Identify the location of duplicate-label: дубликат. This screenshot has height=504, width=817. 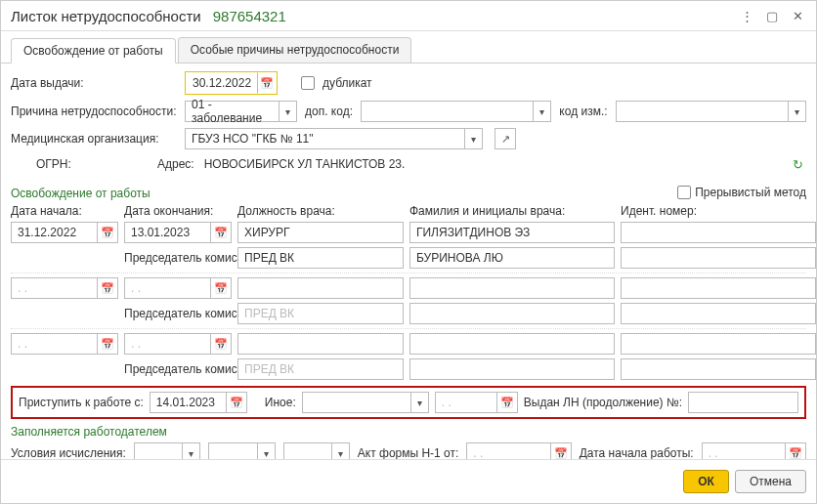
(348, 83).